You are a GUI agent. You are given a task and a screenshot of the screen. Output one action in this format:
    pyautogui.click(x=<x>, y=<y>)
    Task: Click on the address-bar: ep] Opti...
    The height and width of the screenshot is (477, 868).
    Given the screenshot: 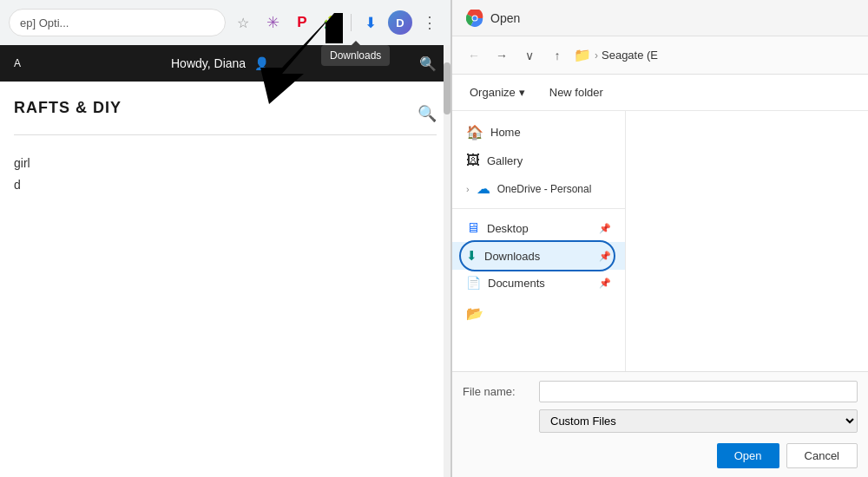 What is the action you would take?
    pyautogui.click(x=117, y=23)
    